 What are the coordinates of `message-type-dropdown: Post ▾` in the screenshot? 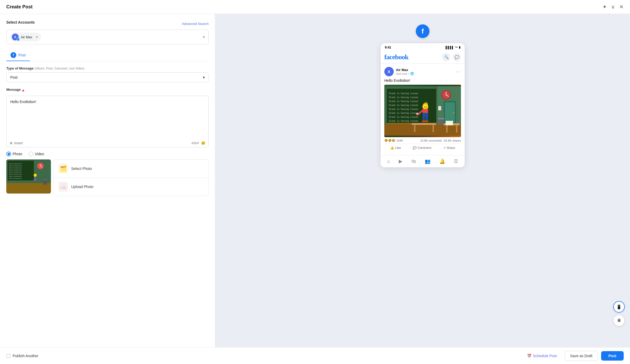 It's located at (108, 77).